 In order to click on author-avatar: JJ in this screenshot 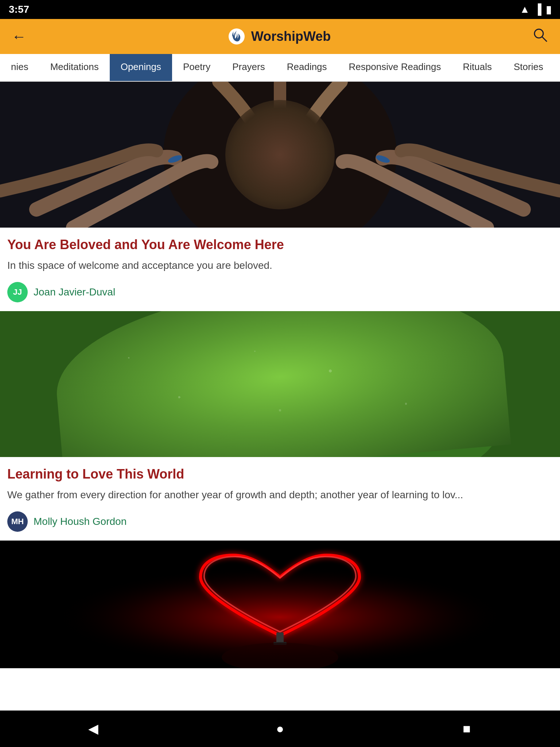, I will do `click(18, 292)`.